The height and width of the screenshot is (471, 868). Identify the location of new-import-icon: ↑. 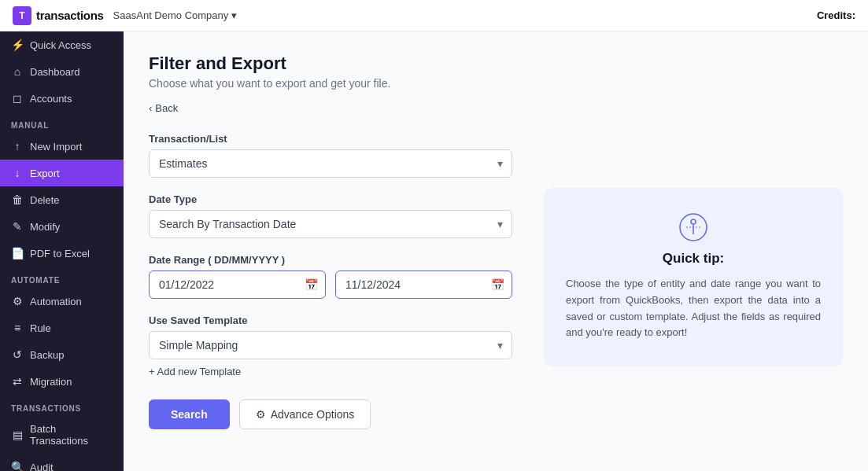
(17, 146).